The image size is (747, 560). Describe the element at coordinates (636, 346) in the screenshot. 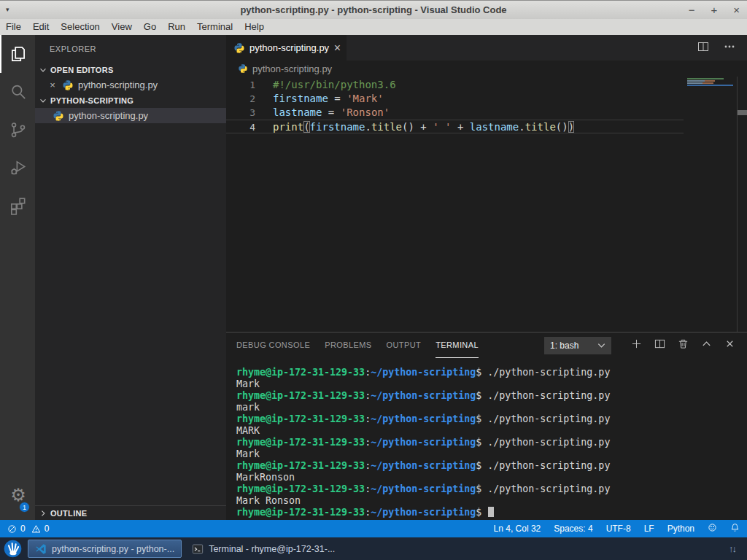

I see `new-terminal-icon` at that location.